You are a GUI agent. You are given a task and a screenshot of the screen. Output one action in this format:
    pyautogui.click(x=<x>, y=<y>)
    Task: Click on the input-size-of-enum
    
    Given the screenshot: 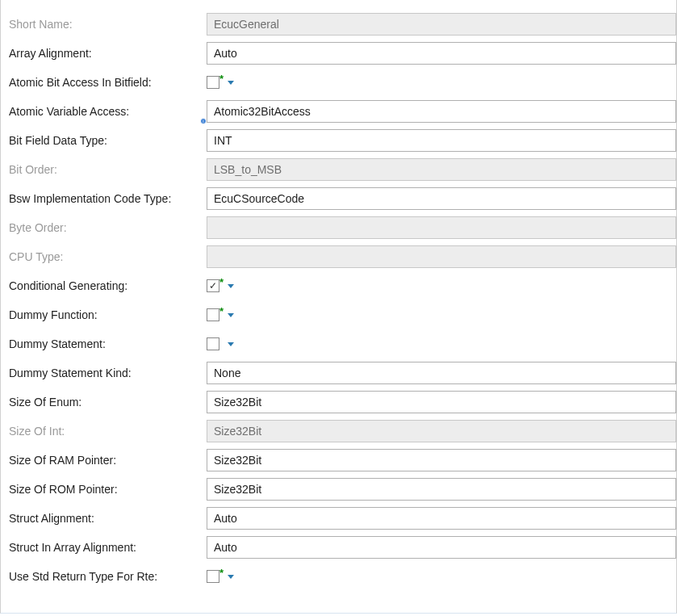 What is the action you would take?
    pyautogui.click(x=441, y=402)
    